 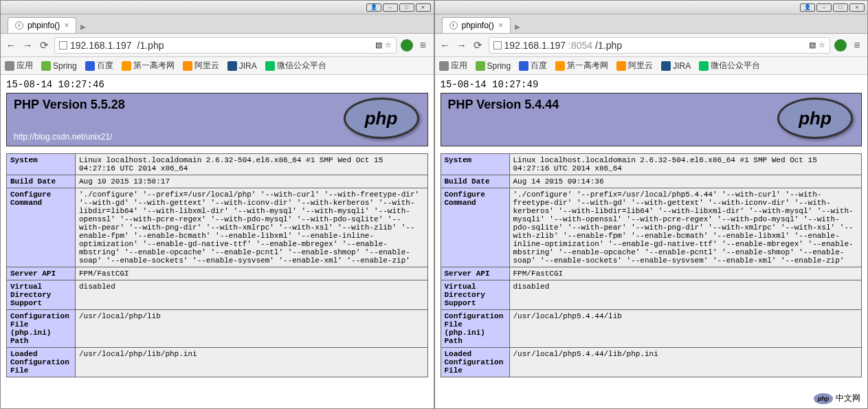 What do you see at coordinates (217, 363) in the screenshot?
I see `table-row: Loaded Configuration File/usr/local/php/…` at bounding box center [217, 363].